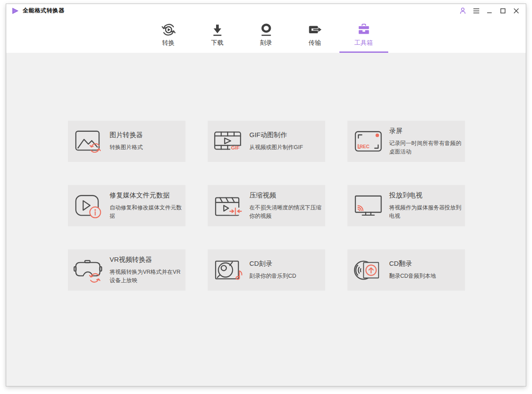 The height and width of the screenshot is (394, 532). What do you see at coordinates (426, 212) in the screenshot?
I see `card-subtitle: 将视频作为媒体服务器投放到电视` at bounding box center [426, 212].